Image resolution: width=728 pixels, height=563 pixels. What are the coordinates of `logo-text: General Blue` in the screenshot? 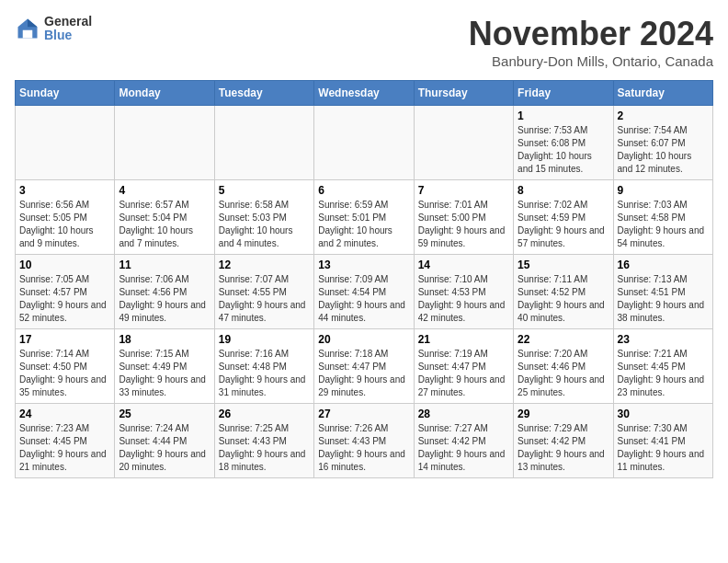 It's located at (68, 29).